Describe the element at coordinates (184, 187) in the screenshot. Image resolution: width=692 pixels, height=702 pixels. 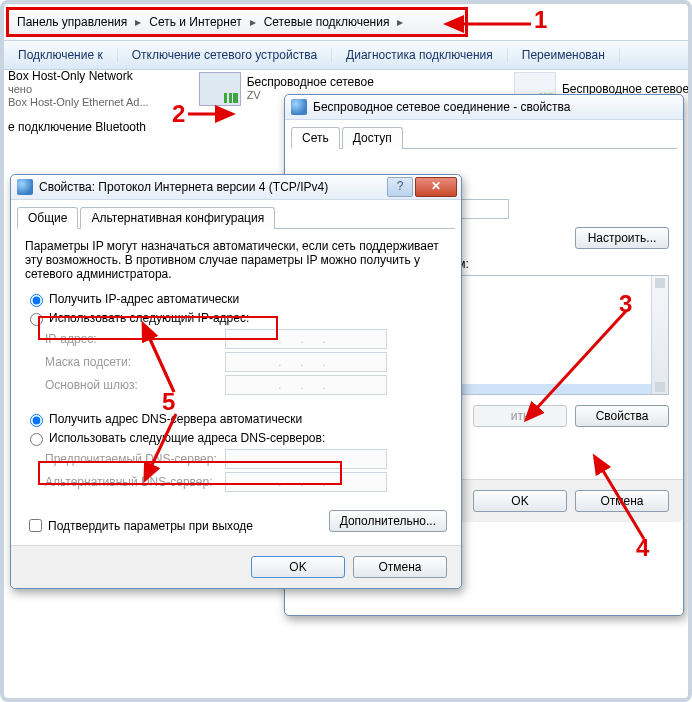
I see `window-title: Свойства: Протокол Интернета версии 4 (T…` at that location.